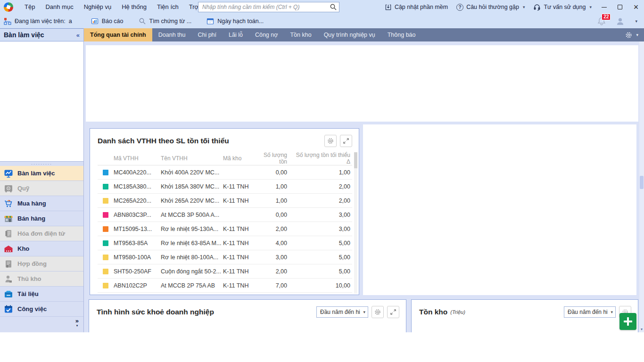  Describe the element at coordinates (8, 219) in the screenshot. I see `store-icon` at that location.